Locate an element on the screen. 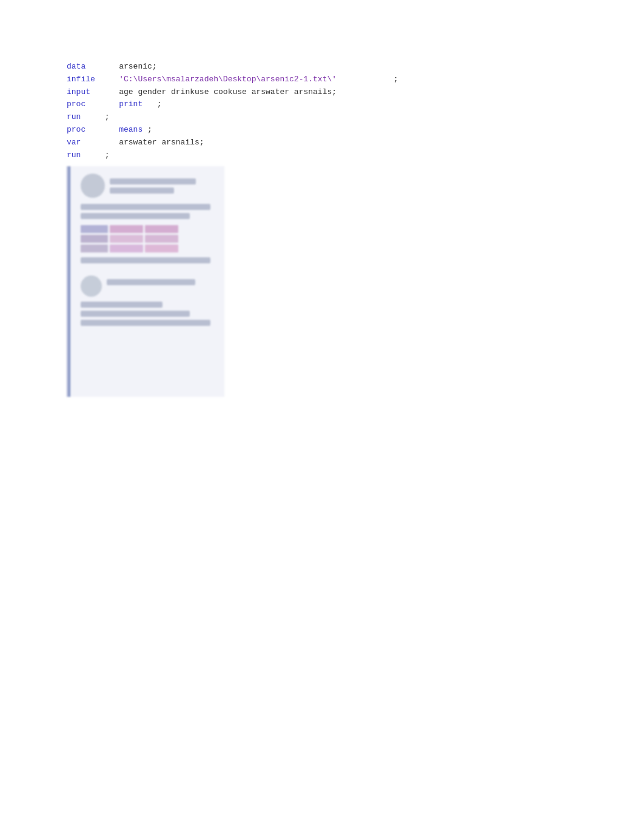 The image size is (644, 835). output-title-block is located at coordinates (164, 186).